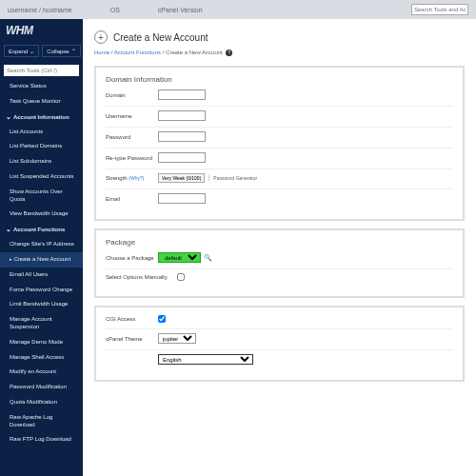  I want to click on global-search-input, so click(440, 10).